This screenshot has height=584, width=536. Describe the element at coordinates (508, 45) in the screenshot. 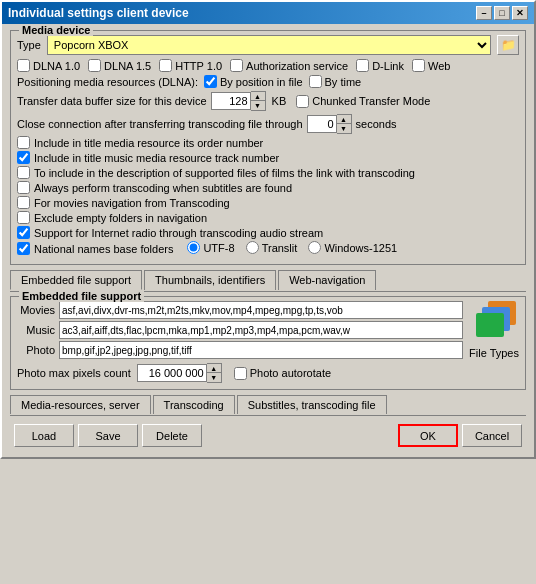

I see `folder-button: 📁` at that location.